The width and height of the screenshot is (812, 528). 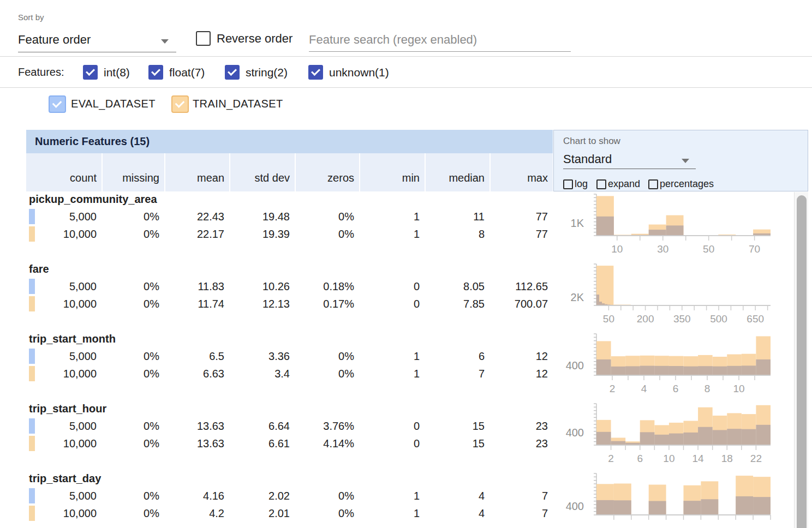 I want to click on numeric-features-title: Numeric Features (15), so click(x=92, y=141).